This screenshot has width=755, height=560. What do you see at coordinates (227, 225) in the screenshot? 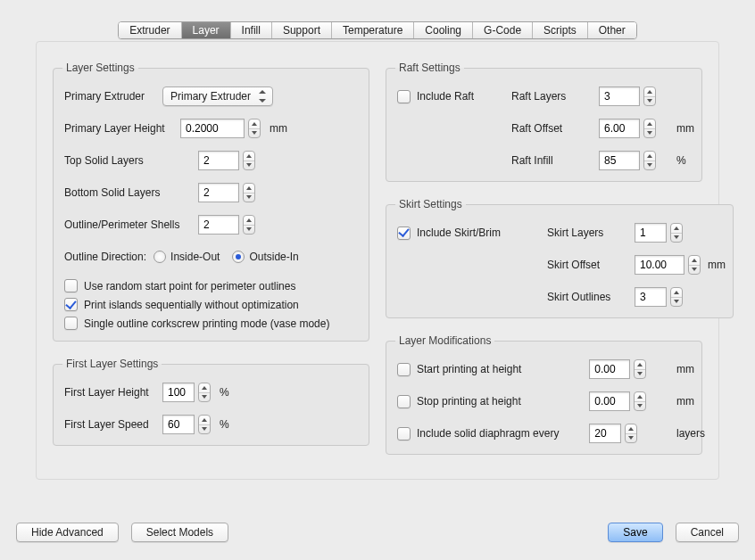
I see `perimeter-stepper` at bounding box center [227, 225].